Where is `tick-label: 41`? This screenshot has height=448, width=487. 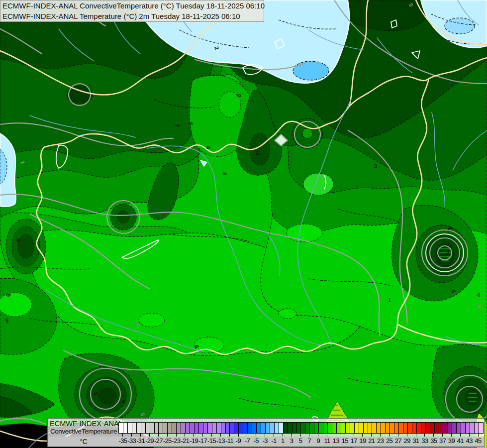 tick-label: 41 is located at coordinates (461, 441).